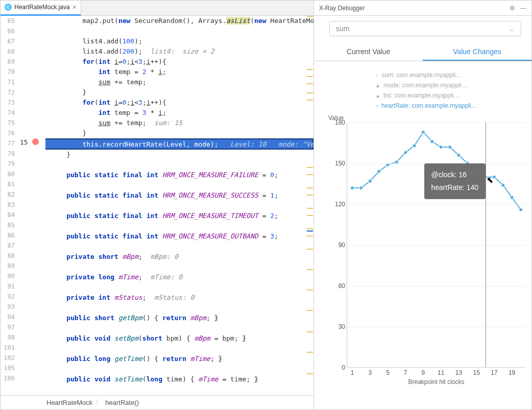  Describe the element at coordinates (75, 7) in the screenshot. I see `close-icon: ×` at that location.